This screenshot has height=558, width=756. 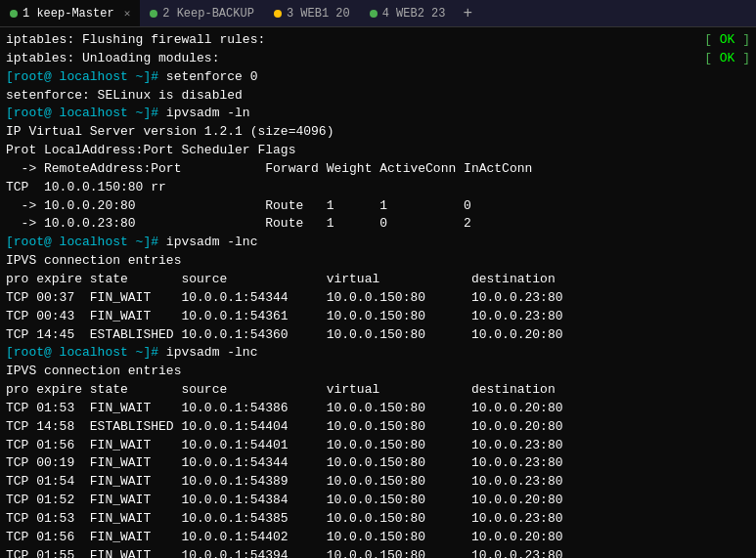 What do you see at coordinates (378, 428) in the screenshot?
I see `line-22: TCP 14:58 ESTABLISHED 10.0.0.1:54404 10.…` at bounding box center [378, 428].